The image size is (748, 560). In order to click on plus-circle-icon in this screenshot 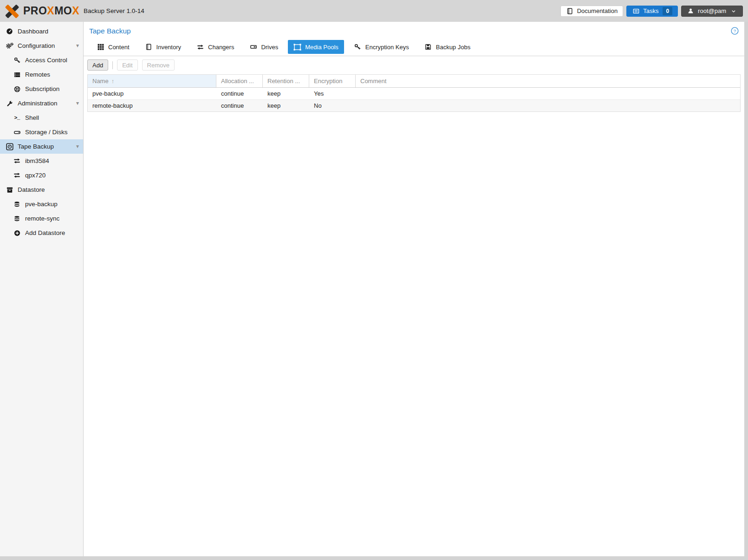, I will do `click(17, 233)`.